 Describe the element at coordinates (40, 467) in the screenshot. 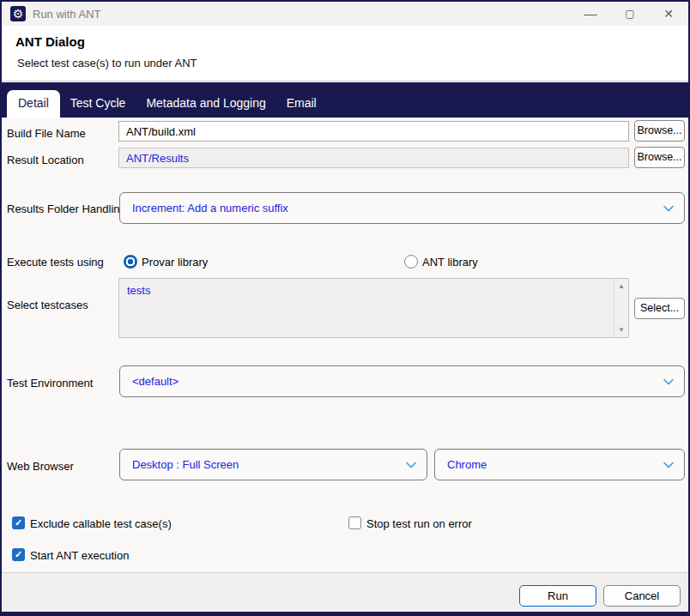

I see `web-browser-label: Web Browser` at that location.